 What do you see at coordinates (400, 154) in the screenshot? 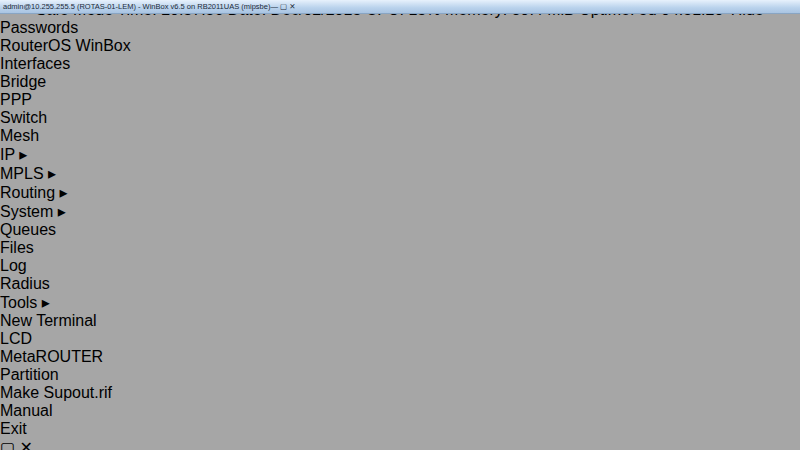
I see `sidebar-item: IP ▸` at bounding box center [400, 154].